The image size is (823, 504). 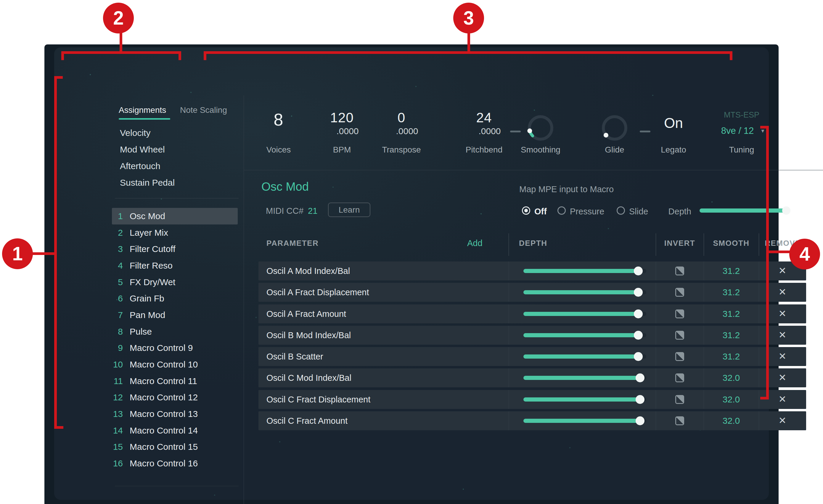 What do you see at coordinates (175, 249) in the screenshot?
I see `macro-list-item: 3 Filter Cutoff` at bounding box center [175, 249].